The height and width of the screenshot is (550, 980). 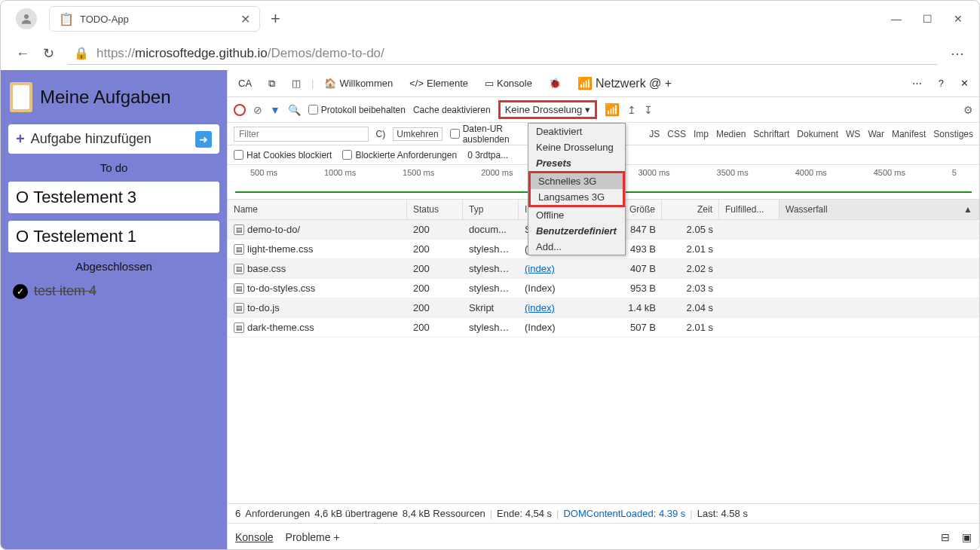 I want to click on network-conditions-icon: 📶, so click(x=612, y=110).